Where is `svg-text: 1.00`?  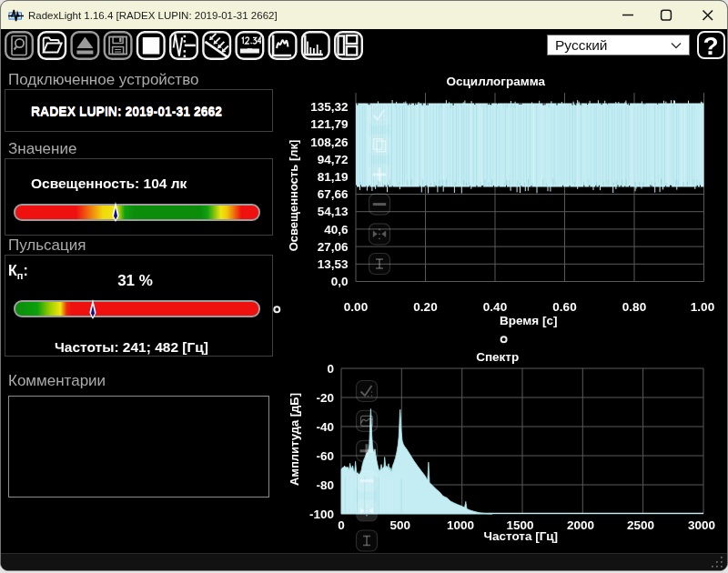
svg-text: 1.00 is located at coordinates (703, 307).